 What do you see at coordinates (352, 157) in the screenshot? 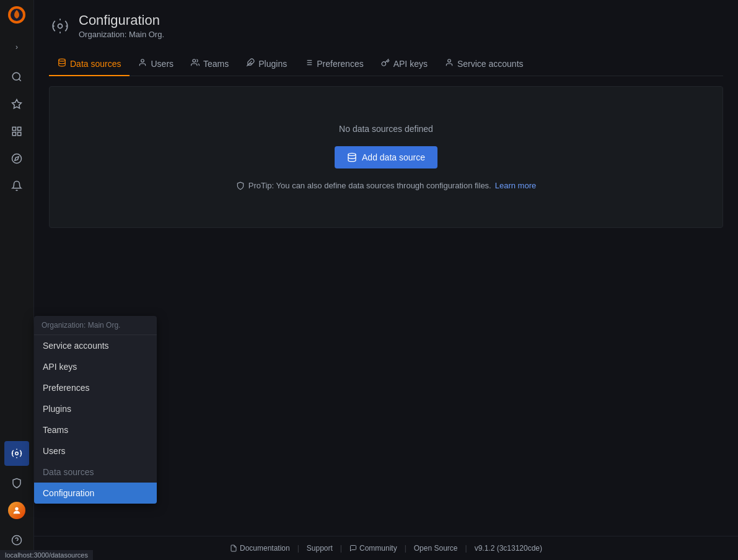
I see `database-icon` at bounding box center [352, 157].